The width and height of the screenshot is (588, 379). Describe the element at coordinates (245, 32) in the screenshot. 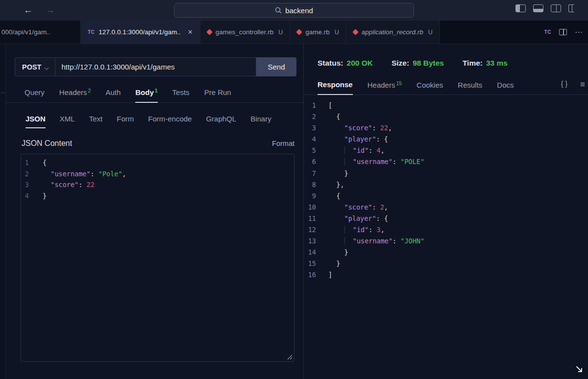

I see `tab-games-controller: games_controller.rb U` at that location.